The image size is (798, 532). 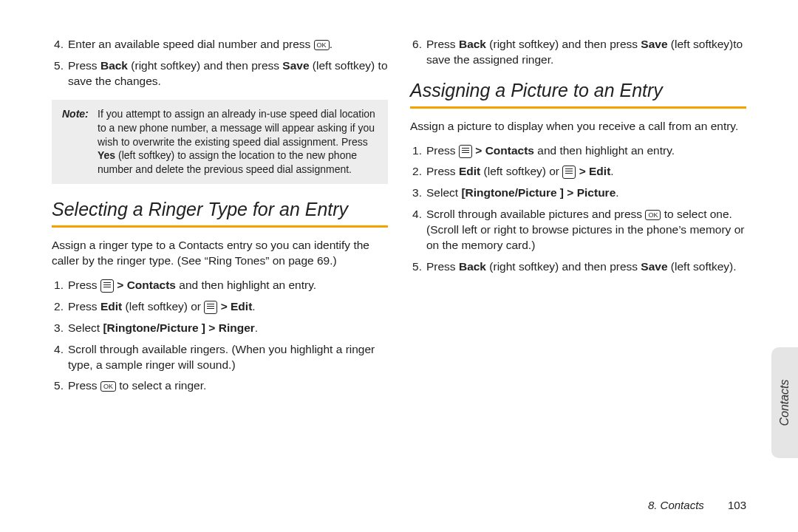 I want to click on note-box: Note: If you attempt to assign an alread…, so click(x=220, y=142).